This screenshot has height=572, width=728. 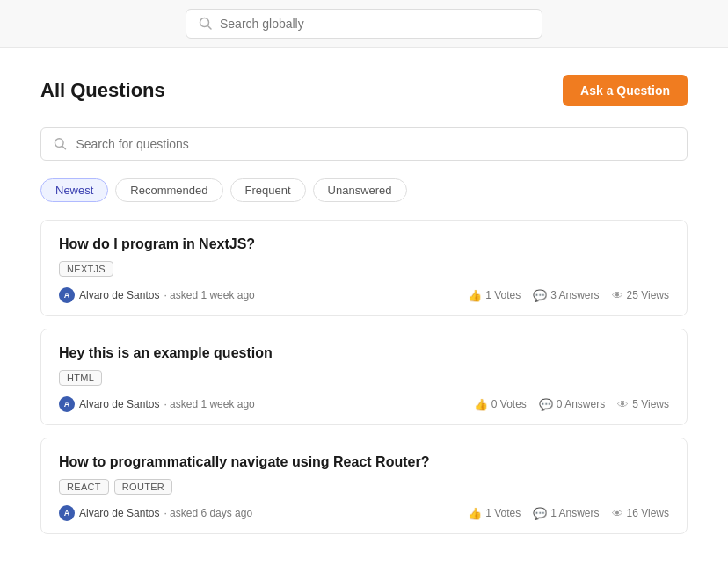 I want to click on tag: REACT, so click(x=84, y=487).